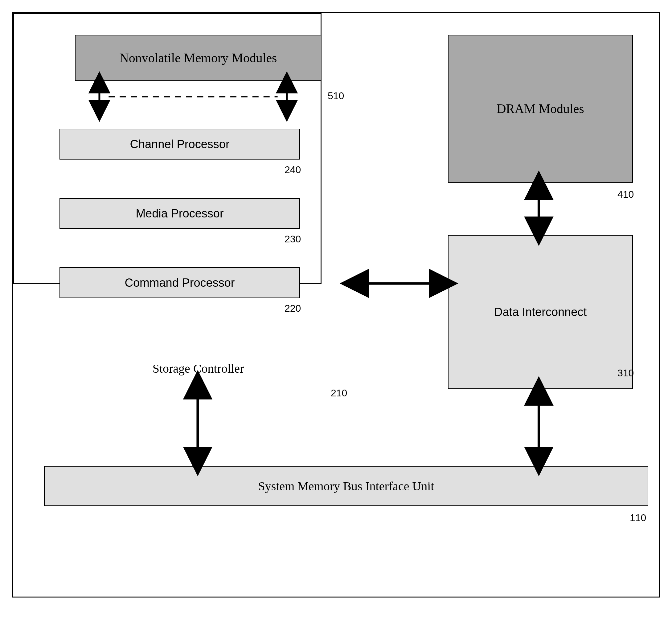 The width and height of the screenshot is (672, 632). What do you see at coordinates (180, 144) in the screenshot?
I see `channel-processor-block: Channel Processor` at bounding box center [180, 144].